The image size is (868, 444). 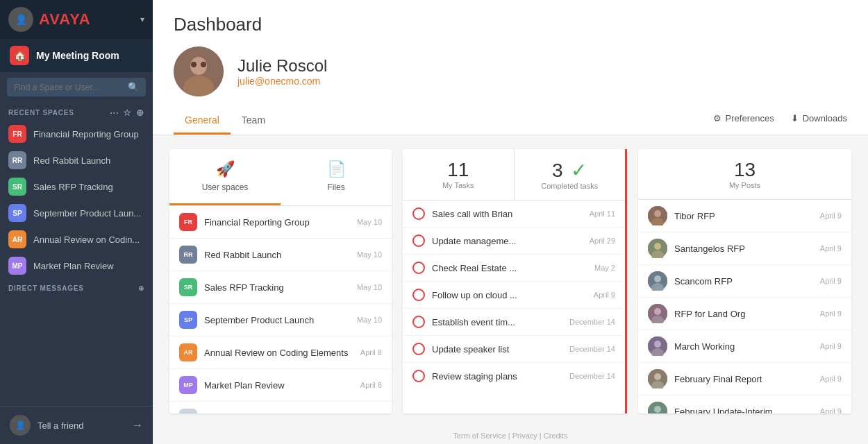 I want to click on task-date-7: December 14, so click(x=592, y=376).